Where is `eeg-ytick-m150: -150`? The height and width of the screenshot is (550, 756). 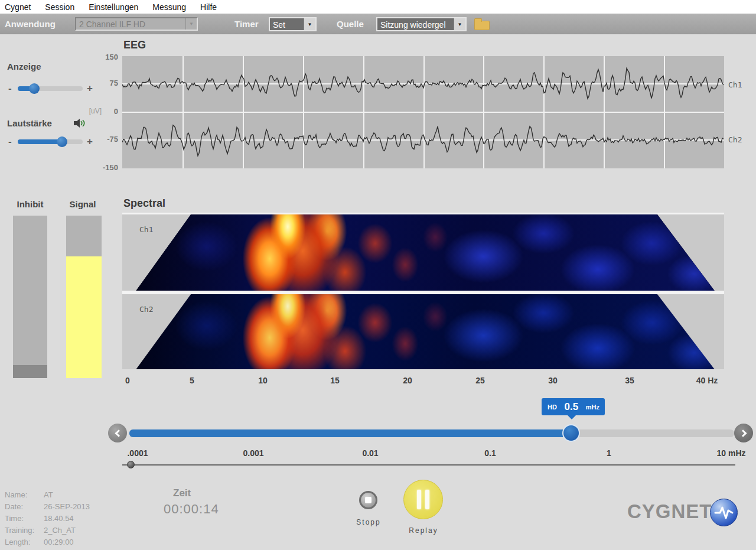 eeg-ytick-m150: -150 is located at coordinates (106, 168).